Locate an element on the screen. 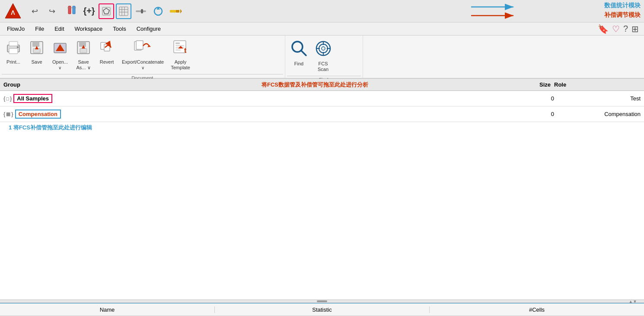 This screenshot has height=316, width=644. compensation-icon2: ▦ is located at coordinates (8, 114).